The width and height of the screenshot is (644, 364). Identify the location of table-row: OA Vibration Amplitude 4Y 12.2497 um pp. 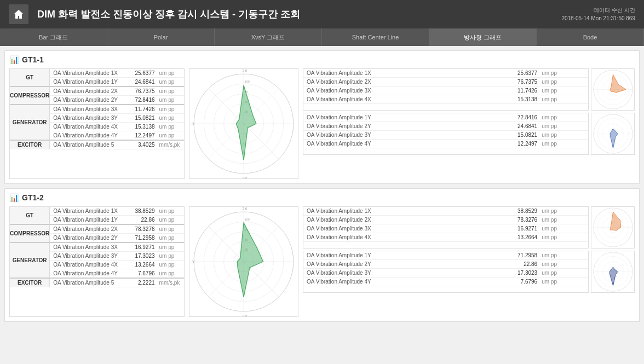
(446, 144).